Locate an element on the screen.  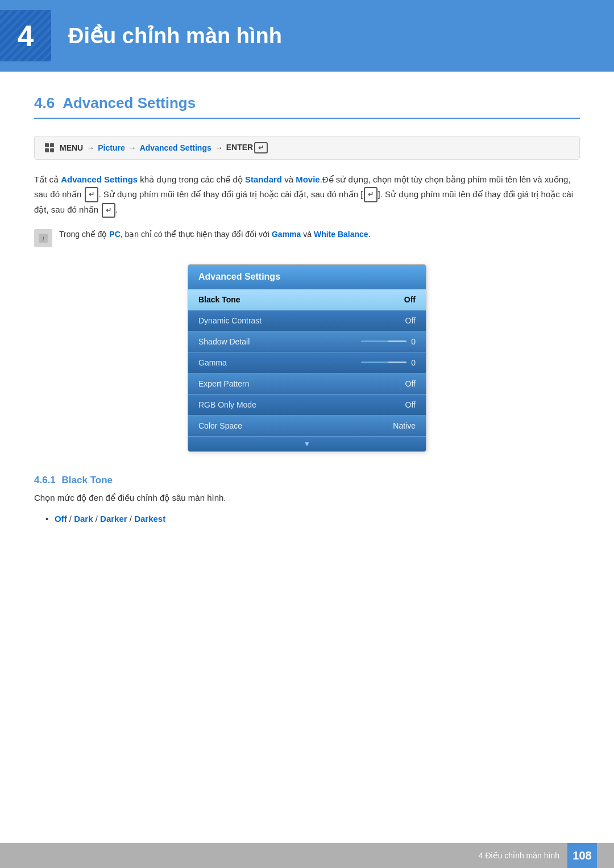
menu-path-bar: MENU → Picture → Advanced Settings → ENT… is located at coordinates (307, 148).